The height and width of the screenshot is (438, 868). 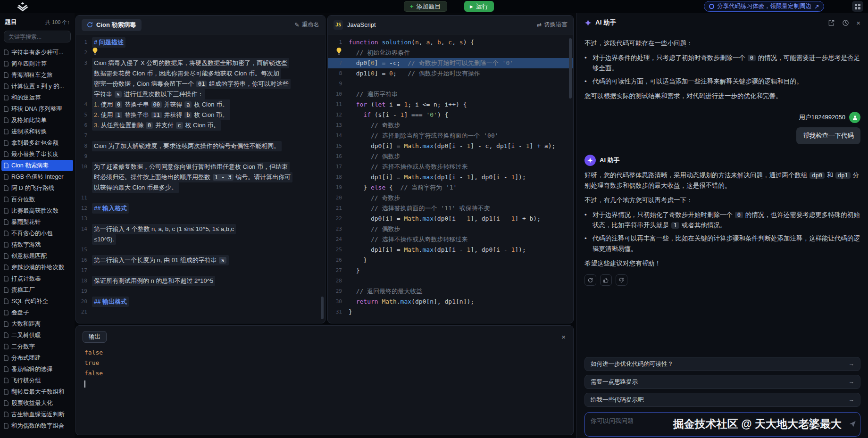 I want to click on sidebar-item: 最小替换子串长度, so click(x=37, y=154).